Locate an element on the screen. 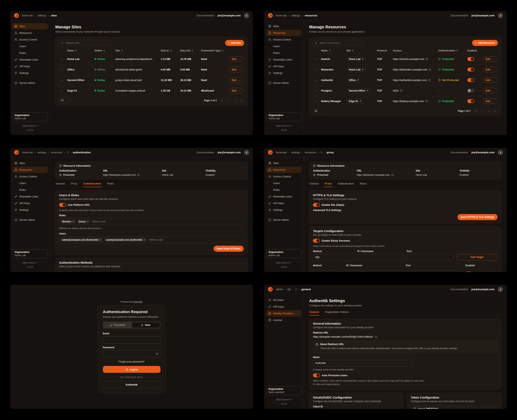  search-input is located at coordinates (87, 43).